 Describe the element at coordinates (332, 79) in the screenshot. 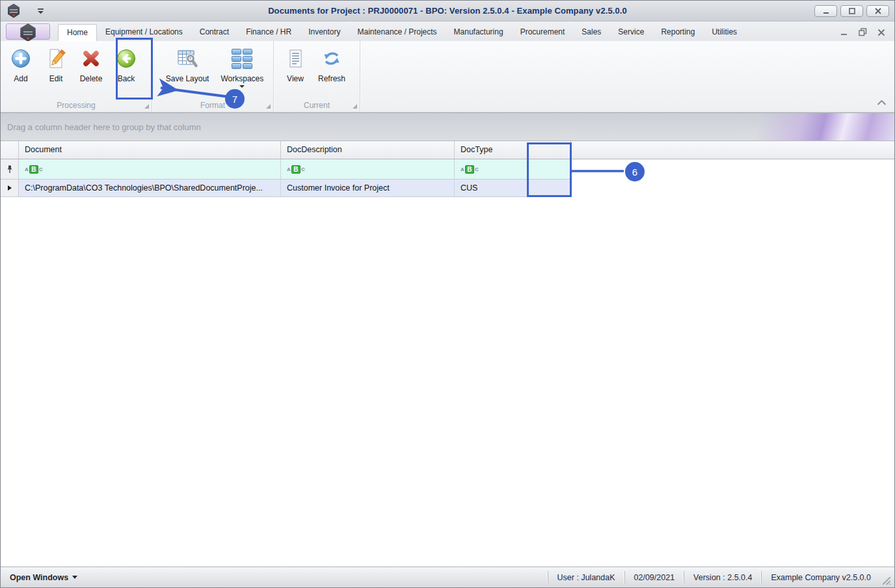

I see `refresh-button-label: Refresh` at that location.